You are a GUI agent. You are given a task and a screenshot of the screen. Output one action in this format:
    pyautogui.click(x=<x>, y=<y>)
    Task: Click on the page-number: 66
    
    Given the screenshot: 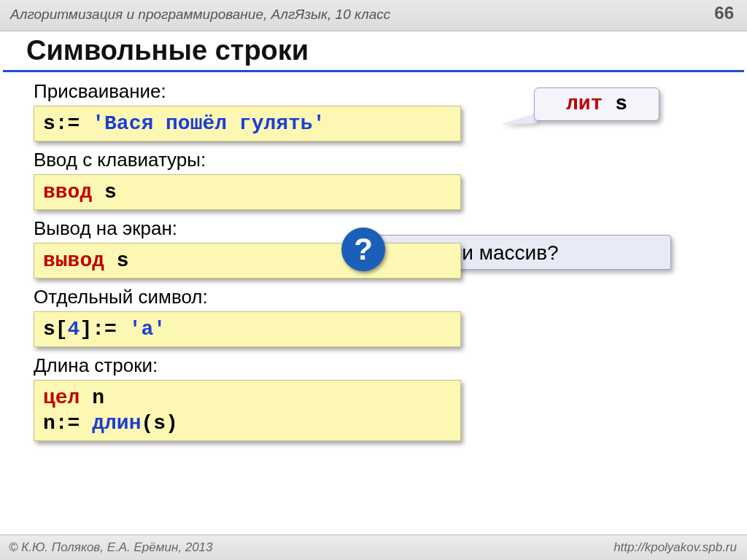 What is the action you would take?
    pyautogui.click(x=724, y=13)
    